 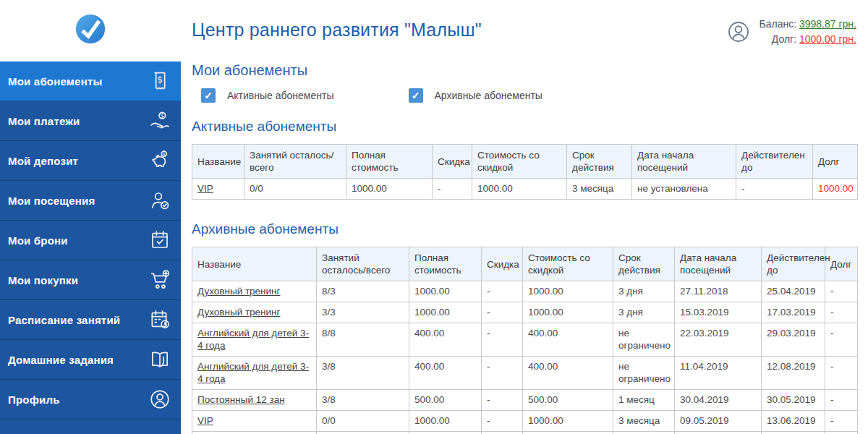 What do you see at coordinates (363, 312) in the screenshot?
I see `cell-lessons-left-total: 3/3` at bounding box center [363, 312].